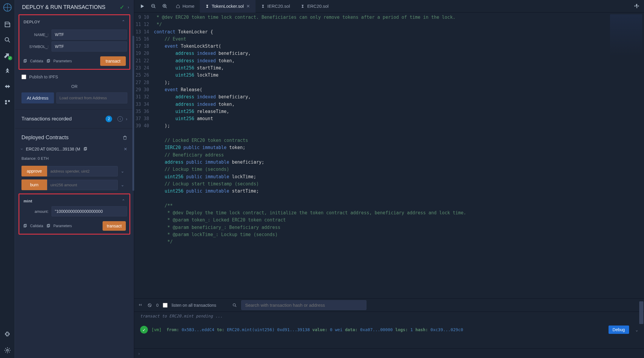  I want to click on trash-icon, so click(125, 138).